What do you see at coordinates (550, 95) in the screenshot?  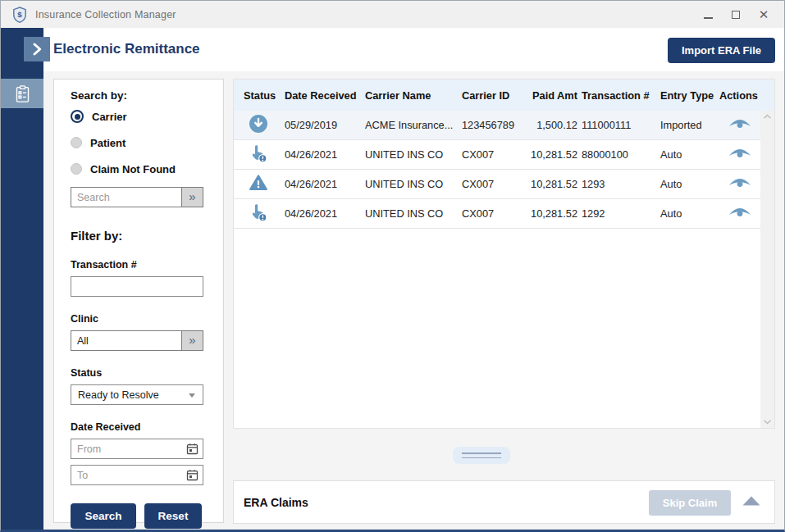 I see `col-header-paid-amt: Paid Amt` at bounding box center [550, 95].